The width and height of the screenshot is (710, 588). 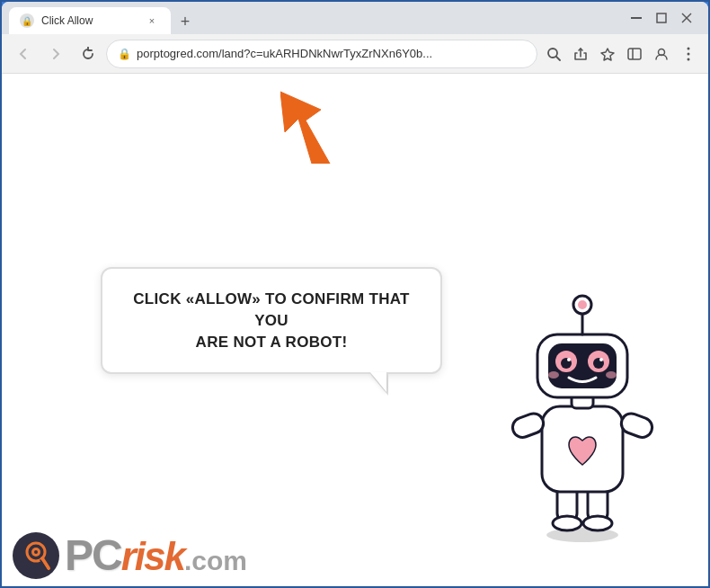 What do you see at coordinates (554, 54) in the screenshot?
I see `search-icon` at bounding box center [554, 54].